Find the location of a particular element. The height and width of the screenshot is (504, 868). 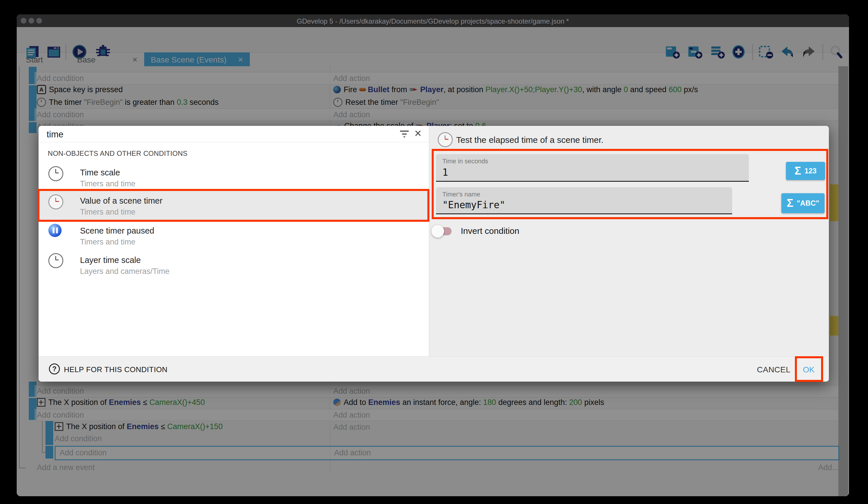

divider is located at coordinates (234, 142).